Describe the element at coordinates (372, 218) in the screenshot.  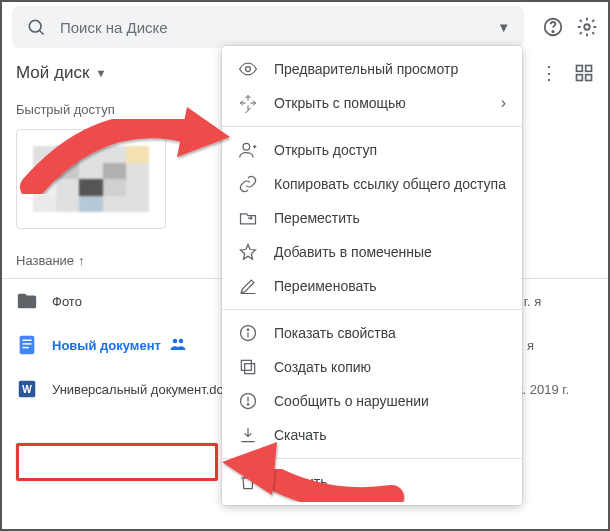
I see `menu-move: Переместить` at that location.